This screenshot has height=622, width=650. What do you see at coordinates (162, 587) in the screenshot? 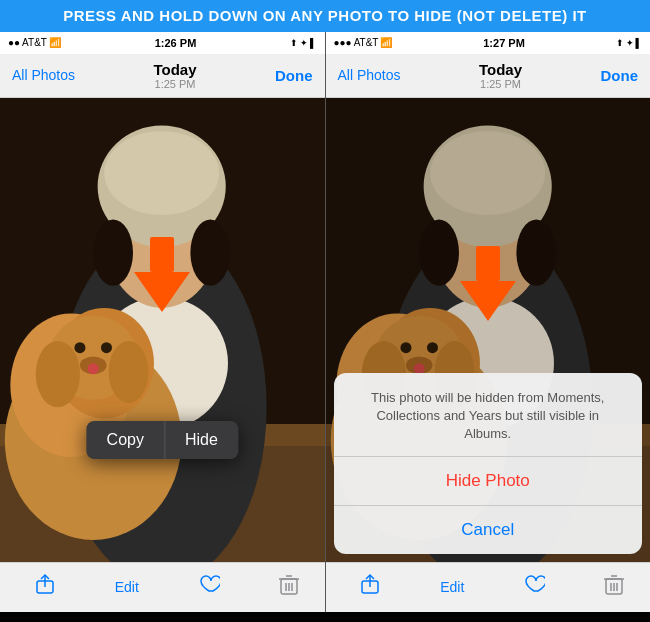
I see `toolbar-left: Edit` at bounding box center [162, 587].